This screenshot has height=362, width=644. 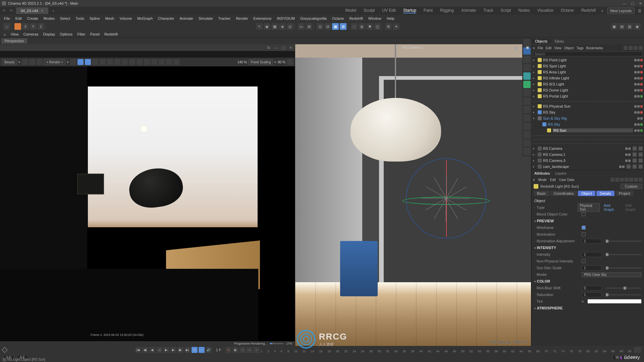 What do you see at coordinates (617, 180) in the screenshot?
I see `attrmenu-ic-up` at bounding box center [617, 180].